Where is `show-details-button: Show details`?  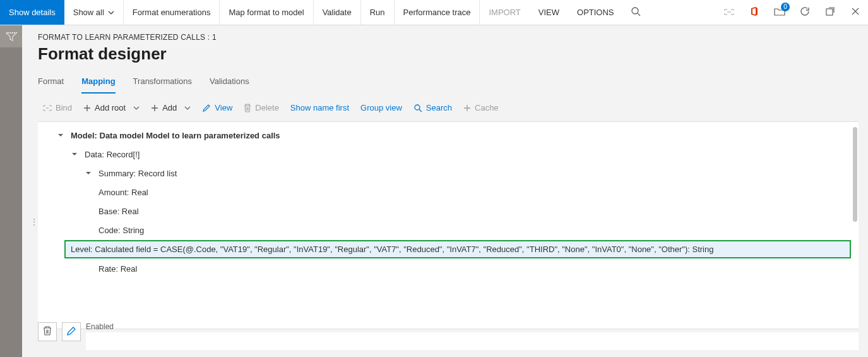 show-details-button: Show details is located at coordinates (32, 13).